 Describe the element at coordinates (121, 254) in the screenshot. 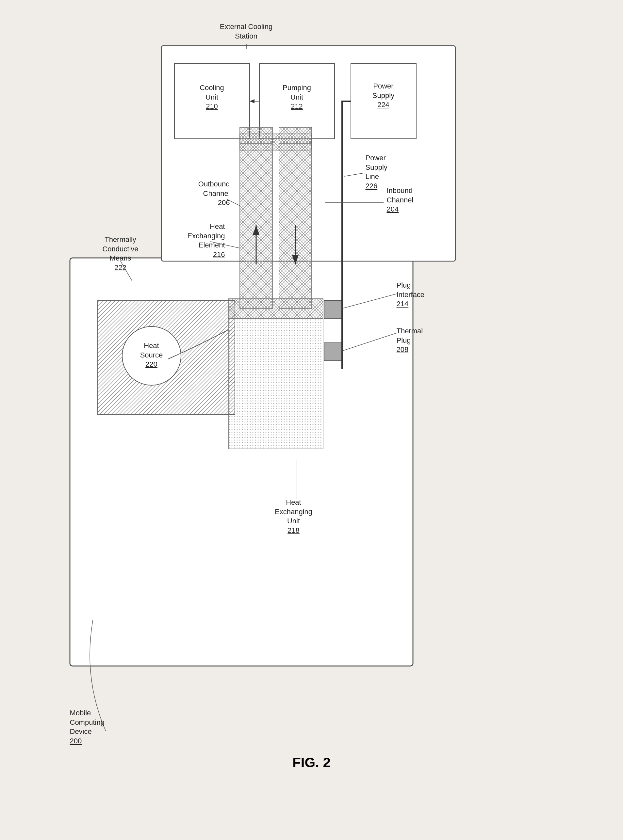

I see `thermally-conductive-means-label: ThermallyConductiveMeans222` at that location.